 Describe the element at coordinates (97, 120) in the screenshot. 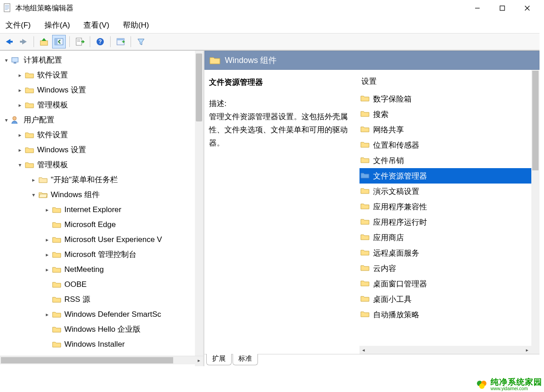

I see `tree-node-user-config: ▾ 用户配置` at that location.